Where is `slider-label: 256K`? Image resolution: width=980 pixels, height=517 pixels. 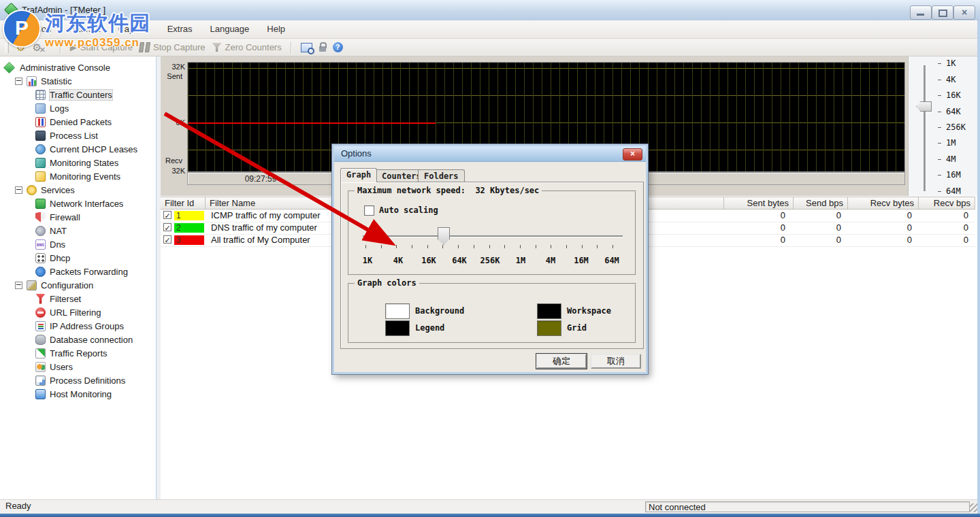 slider-label: 256K is located at coordinates (490, 261).